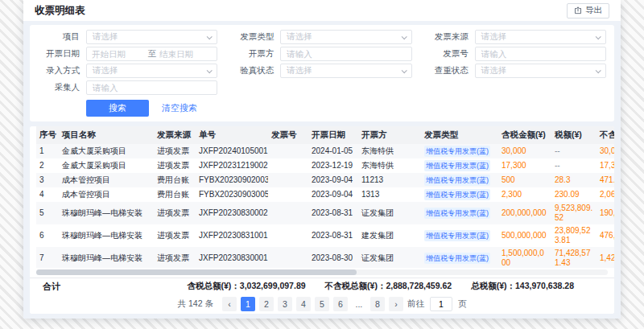 This screenshot has width=644, height=329. Describe the element at coordinates (574, 213) in the screenshot. I see `cell-tax: 9,523,809.52` at that location.